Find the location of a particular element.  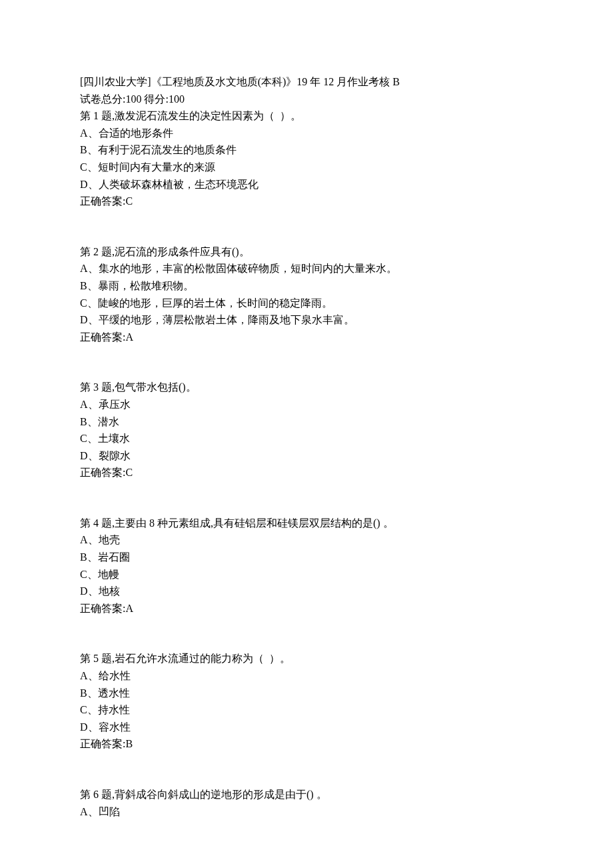

question-option: D、人类破坏森林植被，生态环境恶化 is located at coordinates (306, 185).